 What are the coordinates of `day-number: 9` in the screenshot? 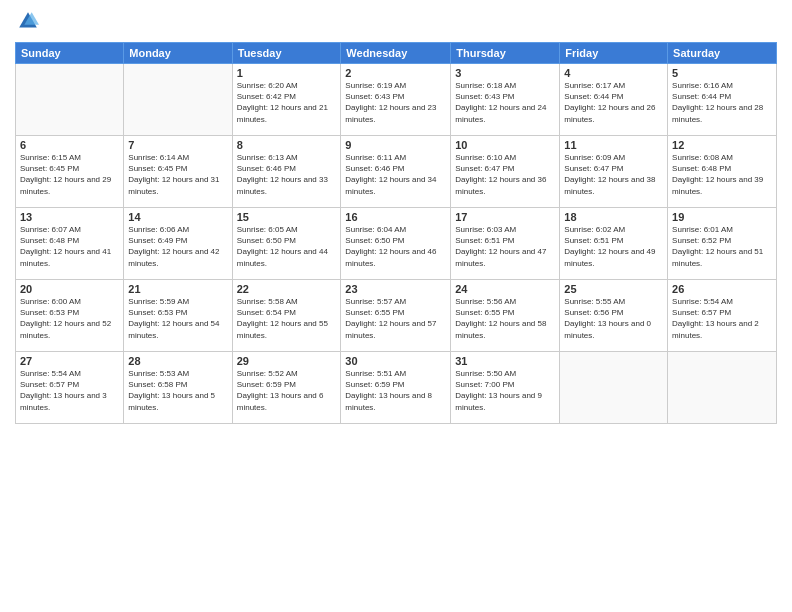 It's located at (396, 145).